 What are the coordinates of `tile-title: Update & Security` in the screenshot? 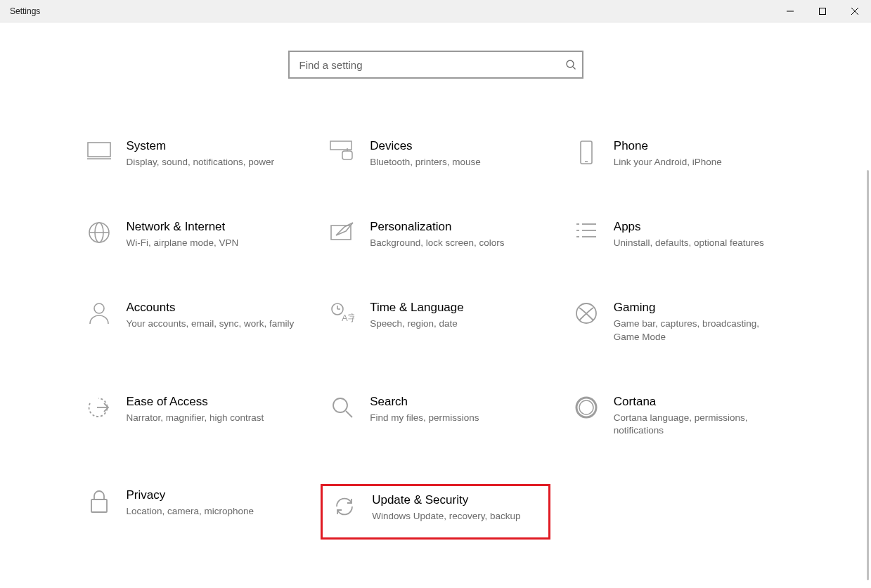 It's located at (446, 500).